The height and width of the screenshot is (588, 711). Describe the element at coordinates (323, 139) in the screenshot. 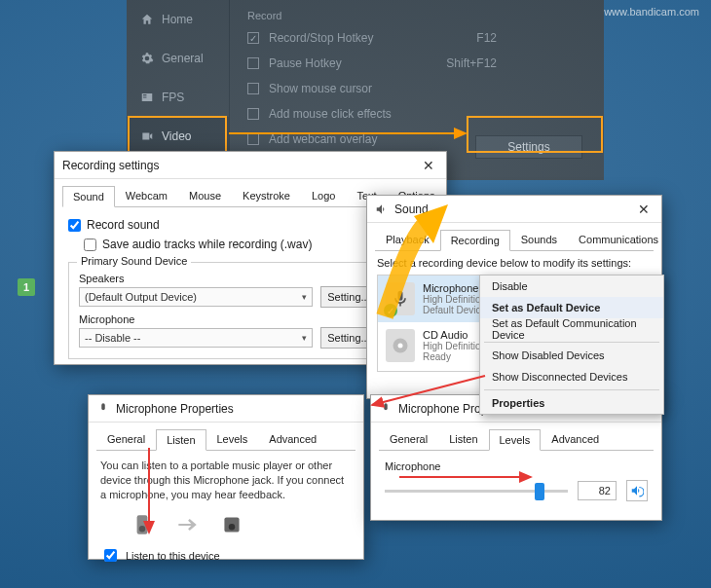

I see `row-label: Add webcam overlay` at that location.